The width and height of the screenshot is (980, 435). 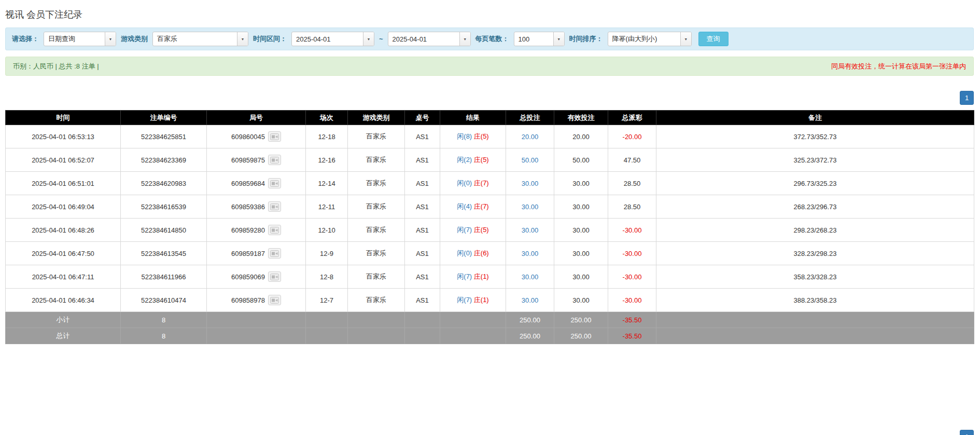 I want to click on date-from-select: 2025-04-01 ▼, so click(x=333, y=39).